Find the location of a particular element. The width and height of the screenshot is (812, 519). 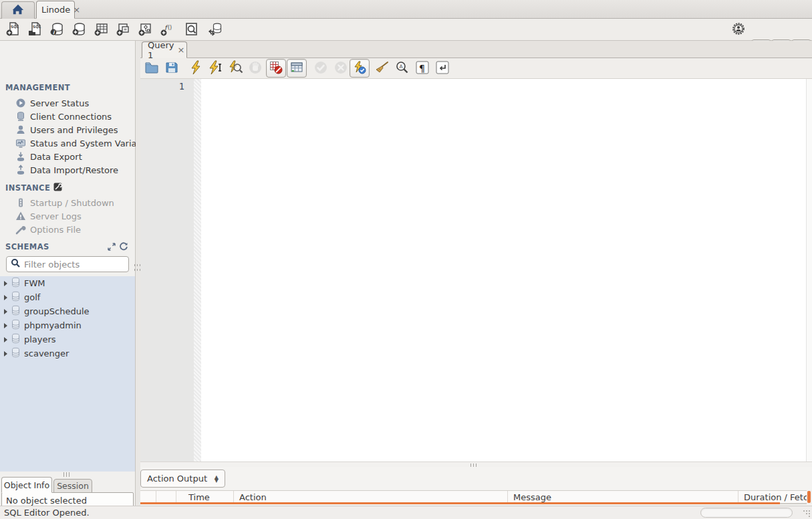

rollback-button is located at coordinates (341, 68).